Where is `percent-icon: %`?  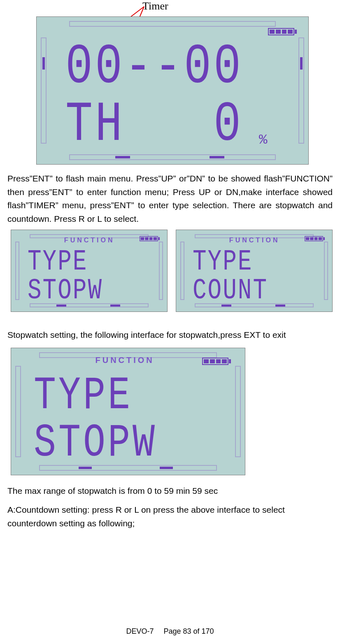 percent-icon: % is located at coordinates (263, 140).